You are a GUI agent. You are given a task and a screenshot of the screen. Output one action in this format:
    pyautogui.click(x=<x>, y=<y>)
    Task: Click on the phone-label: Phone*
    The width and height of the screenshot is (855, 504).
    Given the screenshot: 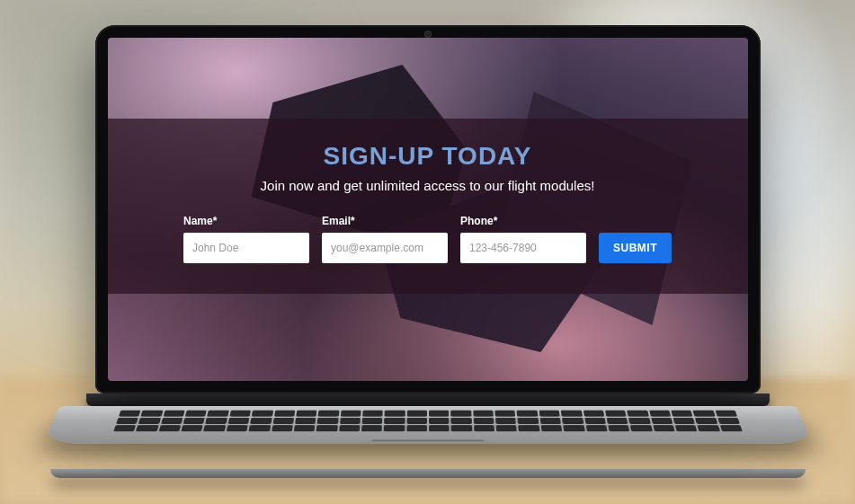 What is the action you would take?
    pyautogui.click(x=523, y=221)
    